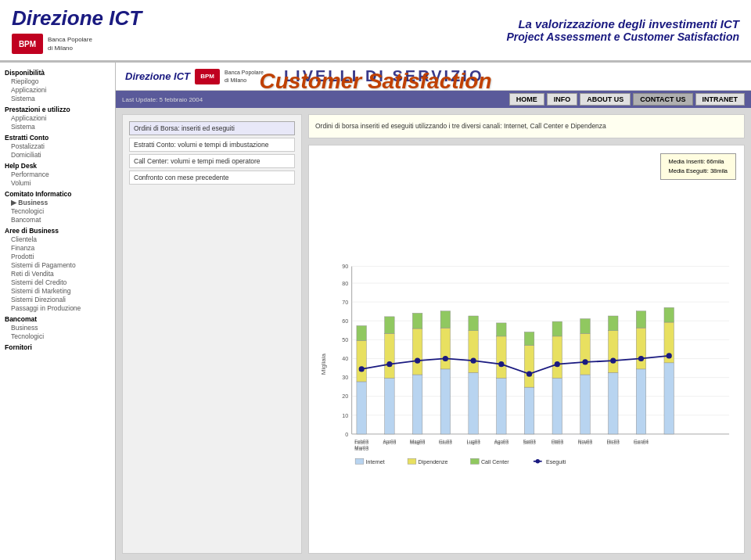 This screenshot has width=751, height=560. I want to click on sidebar-header-prestazioni: Prestazioni e utilizzo, so click(58, 109).